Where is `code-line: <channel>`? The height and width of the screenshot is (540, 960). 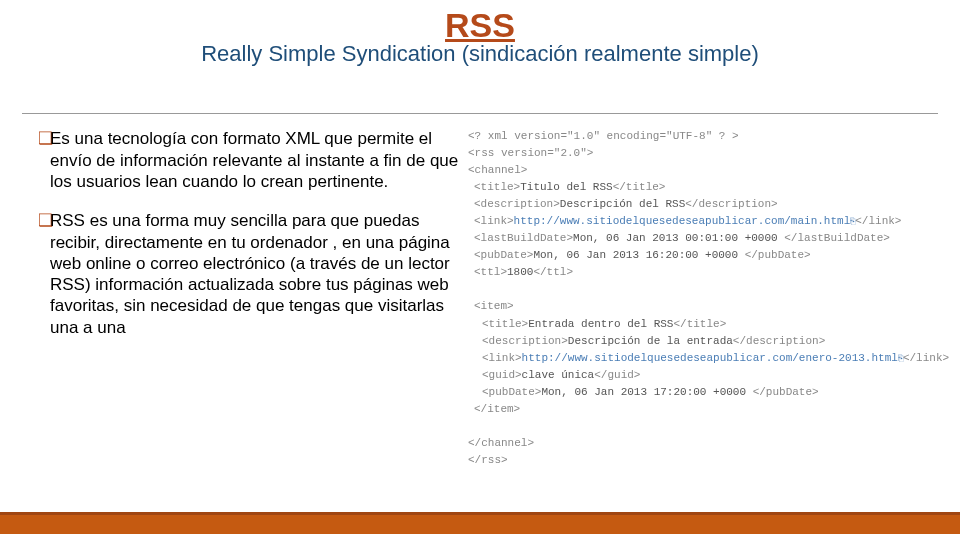 code-line: <channel> is located at coordinates (703, 170).